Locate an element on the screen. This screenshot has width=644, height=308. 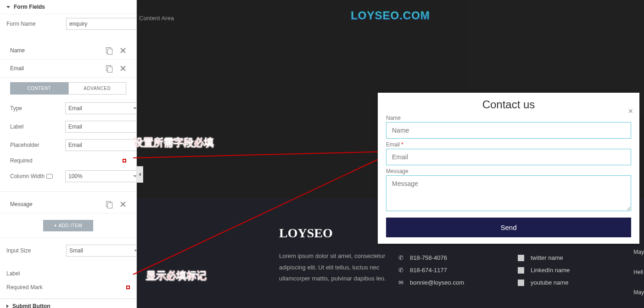
column-width-label: Column Width is located at coordinates (38, 176).